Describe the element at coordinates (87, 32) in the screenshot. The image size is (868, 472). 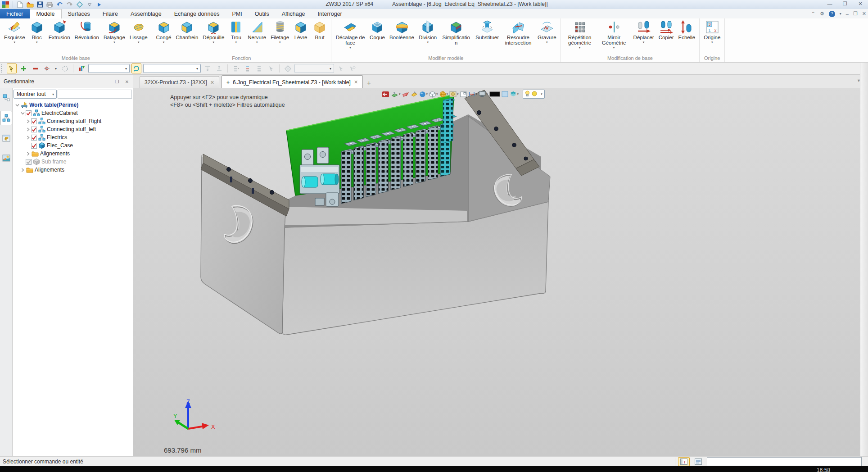
I see `ribbon-button-revolution: Révolution` at that location.